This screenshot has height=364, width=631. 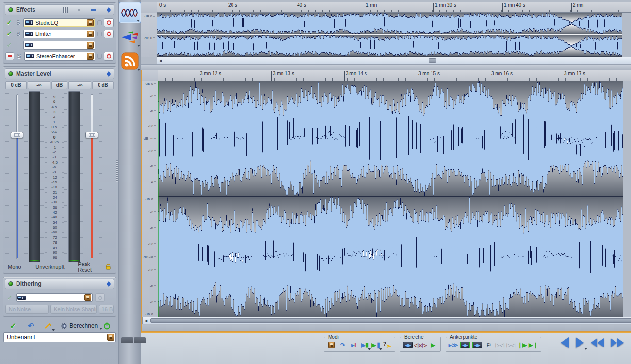 What do you see at coordinates (398, 60) in the screenshot?
I see `overview-scroll-track` at bounding box center [398, 60].